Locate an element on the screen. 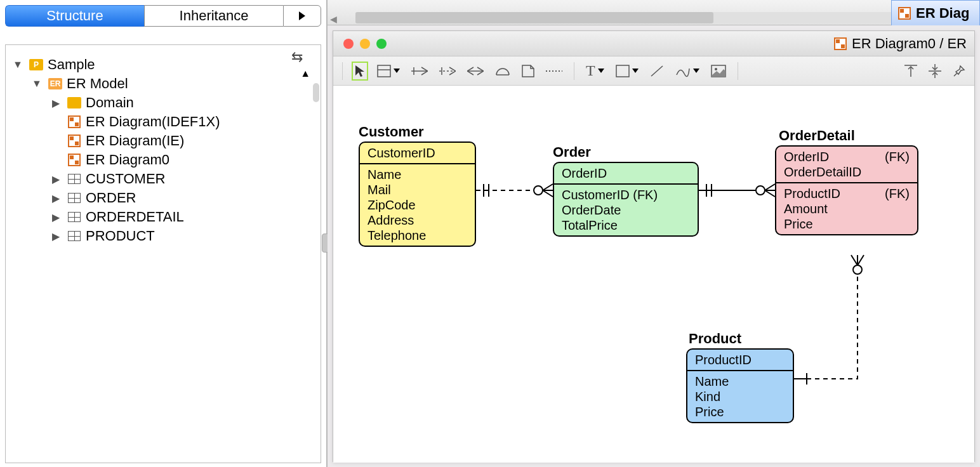 Image resolution: width=980 pixels, height=467 pixels. collapse-icon: ▲ is located at coordinates (305, 74).